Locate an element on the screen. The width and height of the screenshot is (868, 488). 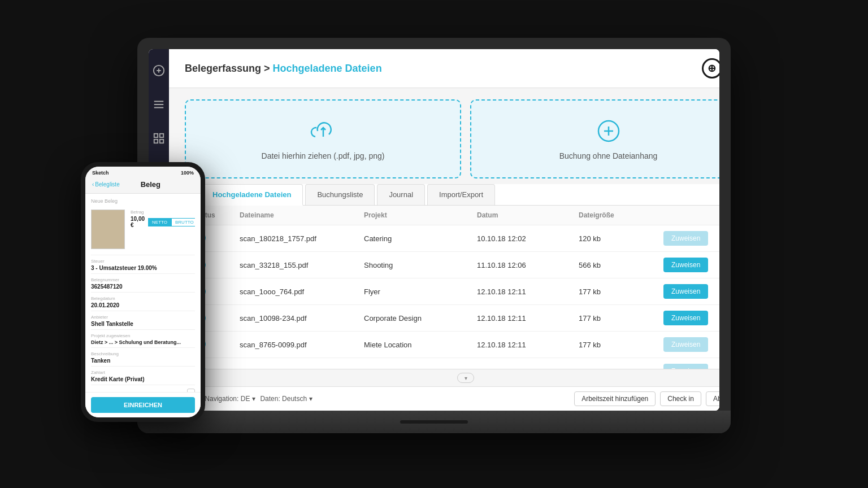
anbieter-label: Anbieter is located at coordinates (143, 317).